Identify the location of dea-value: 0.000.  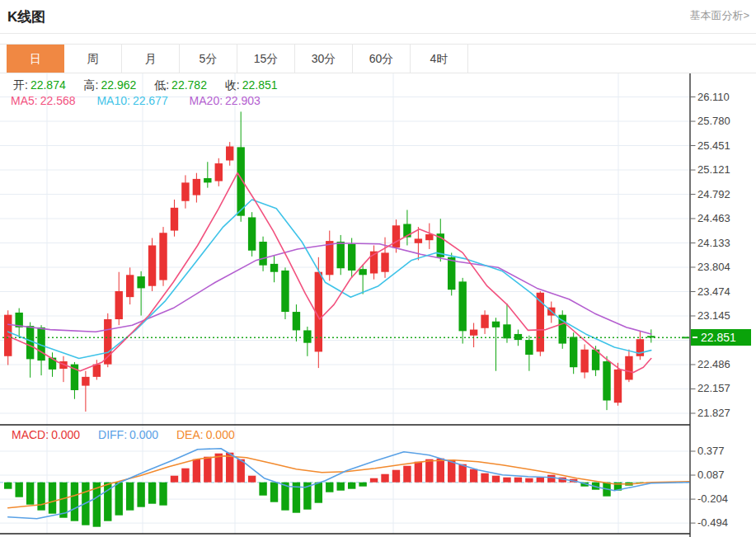
(221, 435).